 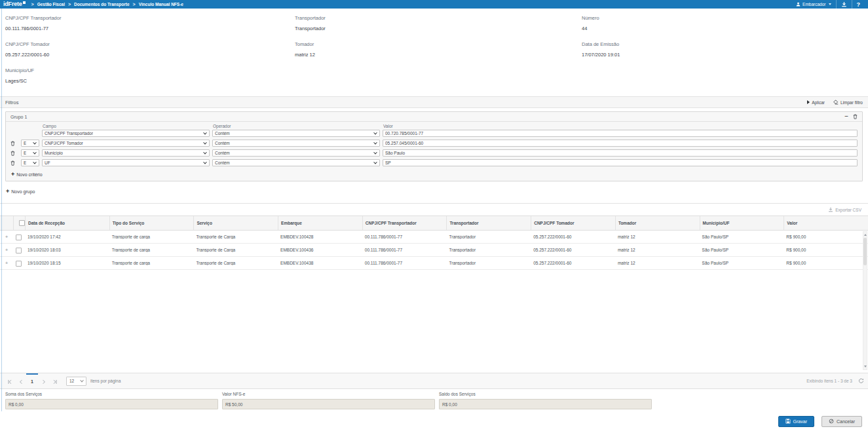 What do you see at coordinates (55, 381) in the screenshot?
I see `pager-last-button` at bounding box center [55, 381].